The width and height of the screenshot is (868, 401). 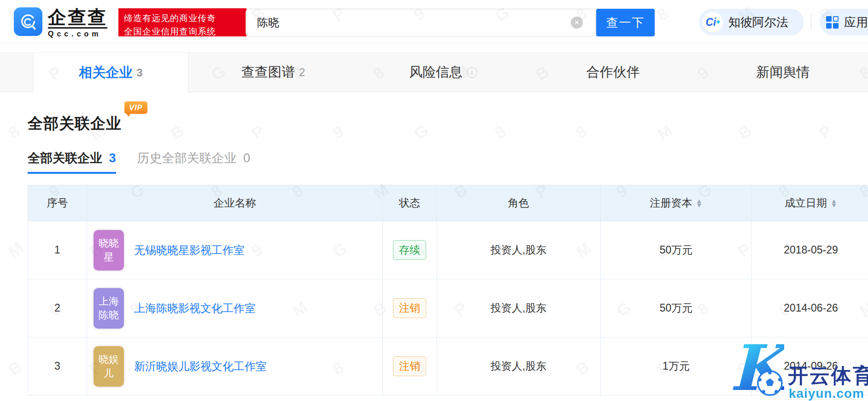 I want to click on company-link: 新沂晓娱儿影视文化工作室, so click(x=200, y=366).